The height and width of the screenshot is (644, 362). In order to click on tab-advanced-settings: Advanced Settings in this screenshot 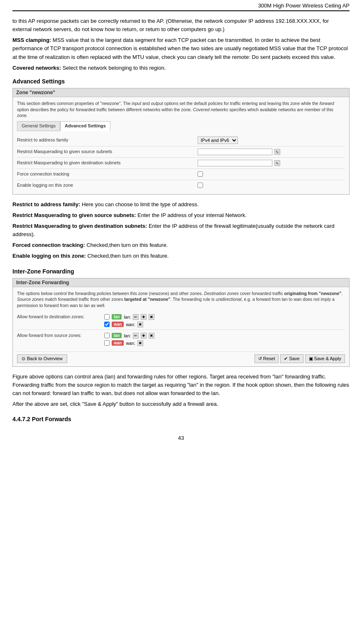, I will do `click(86, 126)`.